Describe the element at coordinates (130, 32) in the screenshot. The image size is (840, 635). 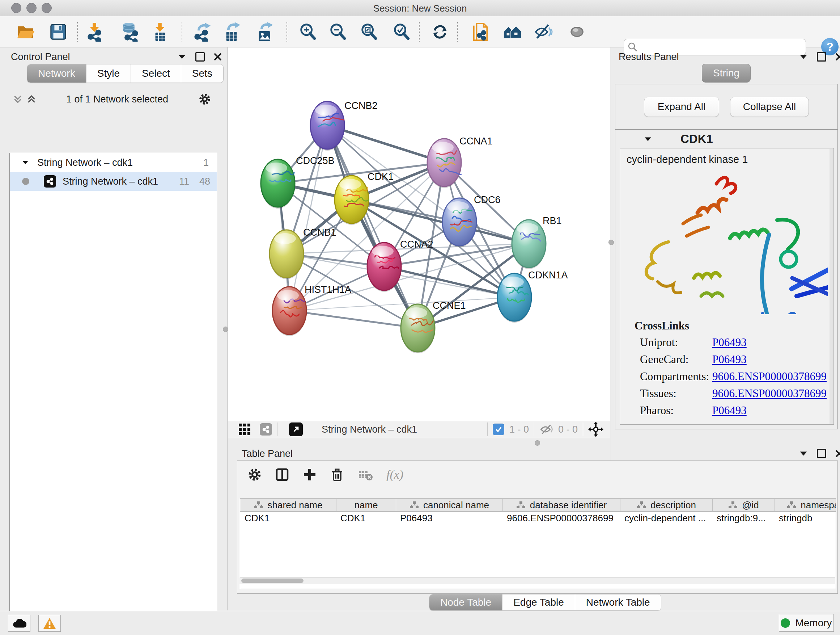
I see `import-network-from-database-icon` at that location.